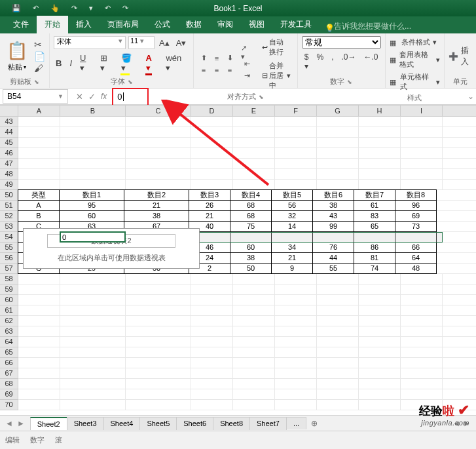  Describe the element at coordinates (122, 423) in the screenshot. I see `sheet-tab-Sheet4: Sheet4` at that location.